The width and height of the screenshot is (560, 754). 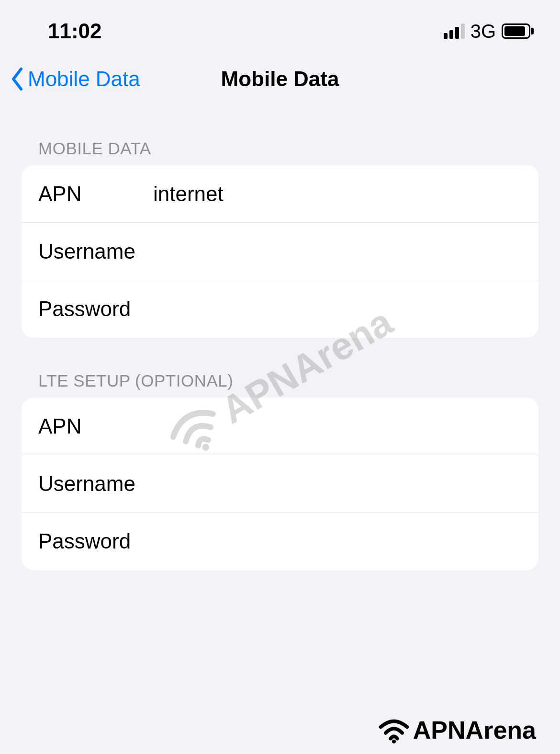 What do you see at coordinates (280, 251) in the screenshot?
I see `row-username: Username` at bounding box center [280, 251].